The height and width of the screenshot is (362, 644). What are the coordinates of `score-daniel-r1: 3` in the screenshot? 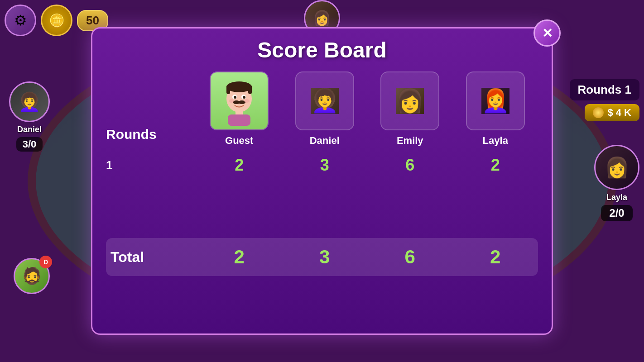 It's located at (325, 165).